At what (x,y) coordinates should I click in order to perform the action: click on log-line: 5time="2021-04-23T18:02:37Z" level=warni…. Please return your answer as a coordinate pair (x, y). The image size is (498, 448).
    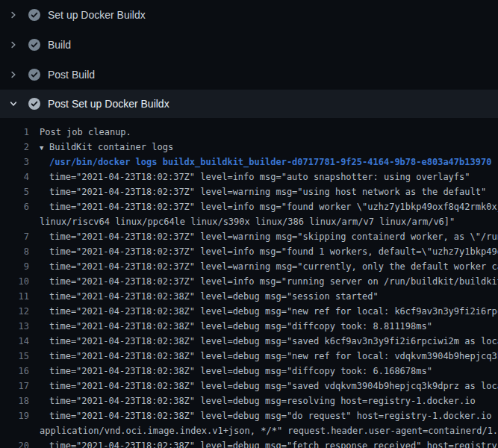
    Looking at the image, I should click on (249, 192).